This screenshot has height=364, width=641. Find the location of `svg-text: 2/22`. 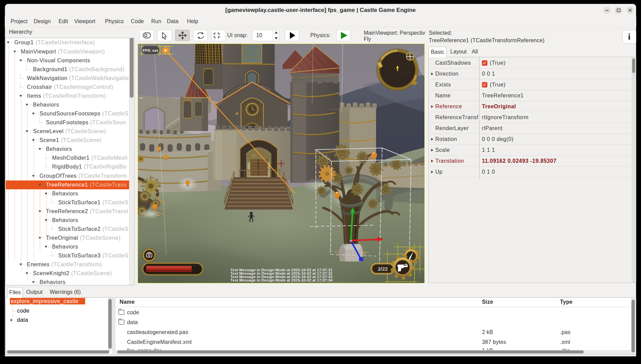

svg-text: 2/22 is located at coordinates (383, 269).